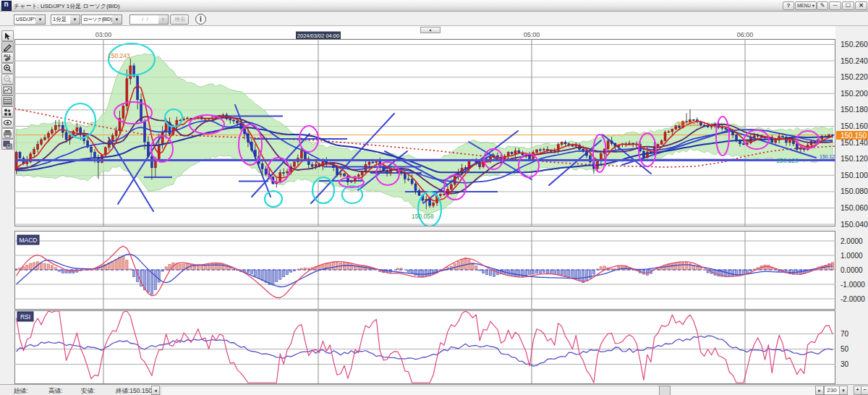  What do you see at coordinates (854, 136) in the screenshot?
I see `svg-text: 150.150` at bounding box center [854, 136].